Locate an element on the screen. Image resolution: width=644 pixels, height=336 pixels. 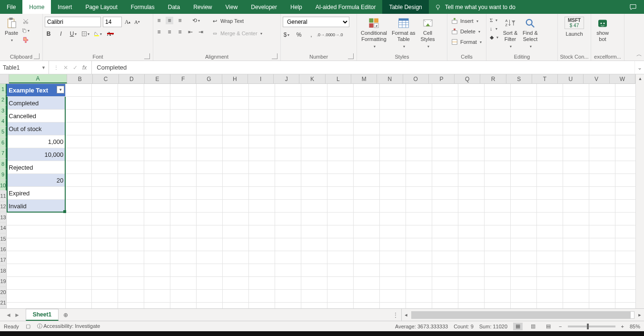
column-header-H: H is located at coordinates (235, 79).